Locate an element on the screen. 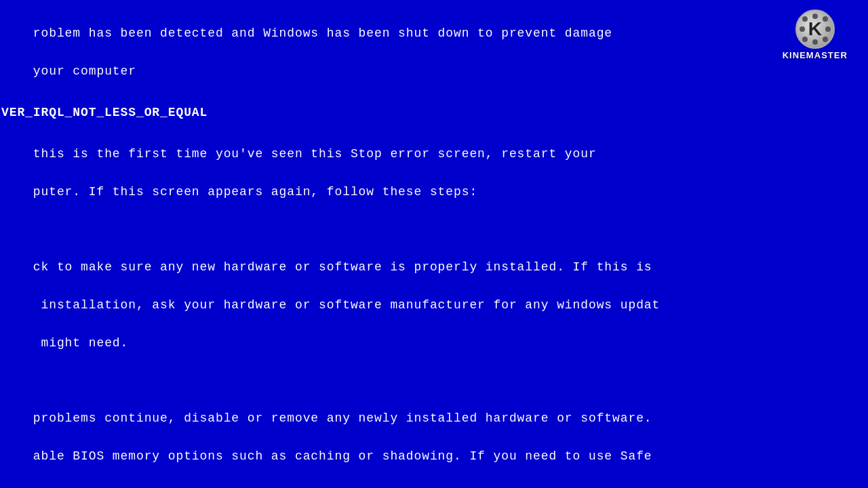 The width and height of the screenshot is (868, 488). para3-line2: able BIOS memory options such as caching… is located at coordinates (343, 456).